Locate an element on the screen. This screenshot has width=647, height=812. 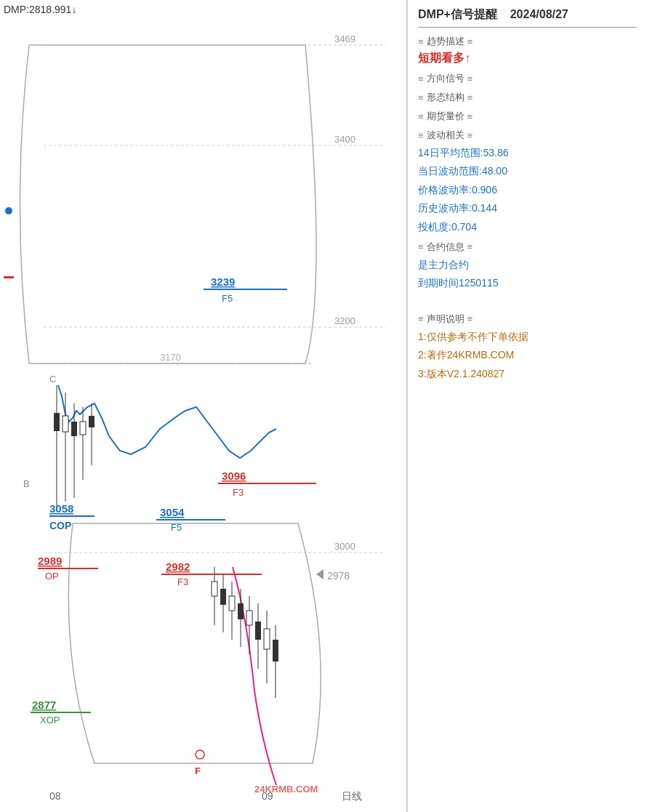
svg-text: 3469 is located at coordinates (345, 39).